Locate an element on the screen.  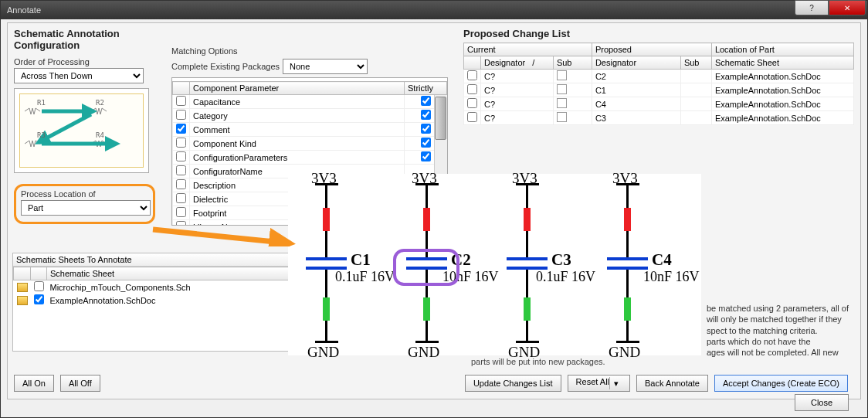
order-label: Order of Processing is located at coordinates (90, 62).